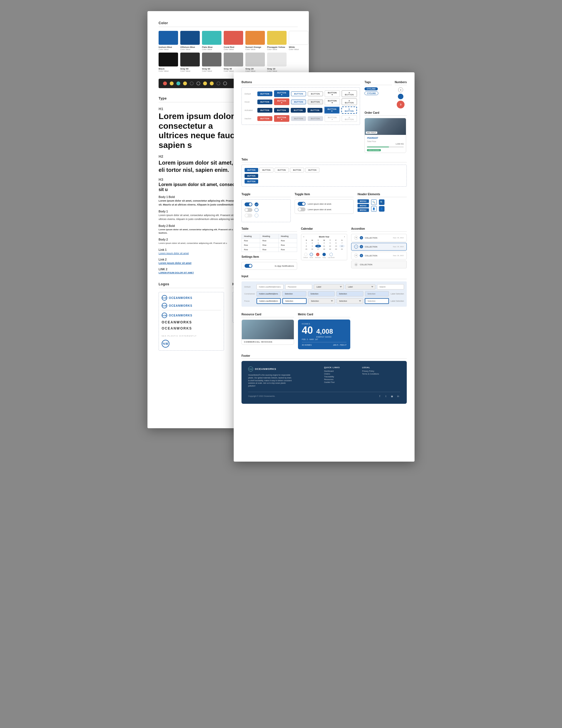 The height and width of the screenshot is (728, 562). What do you see at coordinates (266, 170) in the screenshot?
I see `tab-btn-2: BUTTON` at bounding box center [266, 170].